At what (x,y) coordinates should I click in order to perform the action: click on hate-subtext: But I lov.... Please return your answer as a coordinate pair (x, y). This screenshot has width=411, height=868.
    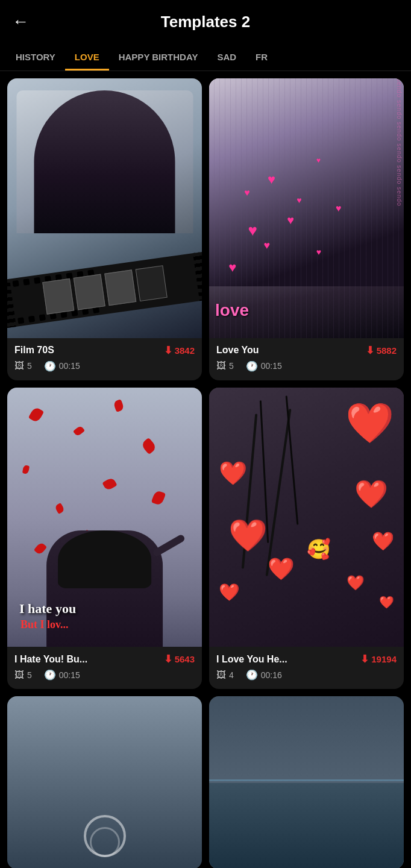
    Looking at the image, I should click on (45, 624).